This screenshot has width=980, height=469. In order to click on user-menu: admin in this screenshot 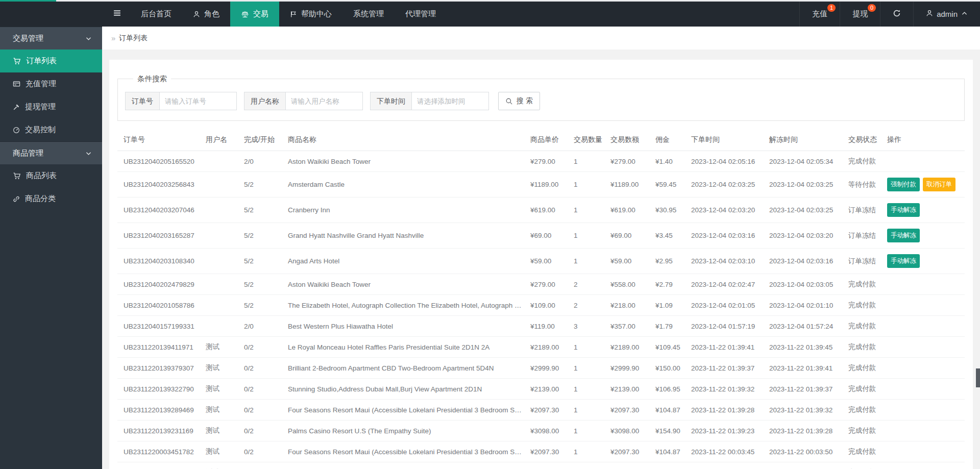, I will do `click(946, 14)`.